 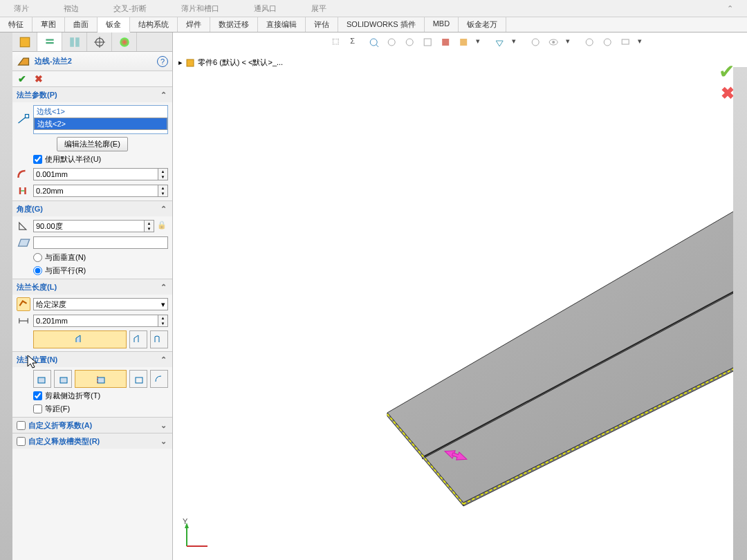 What do you see at coordinates (393, 44) in the screenshot?
I see `zoom-area-icon` at bounding box center [393, 44].